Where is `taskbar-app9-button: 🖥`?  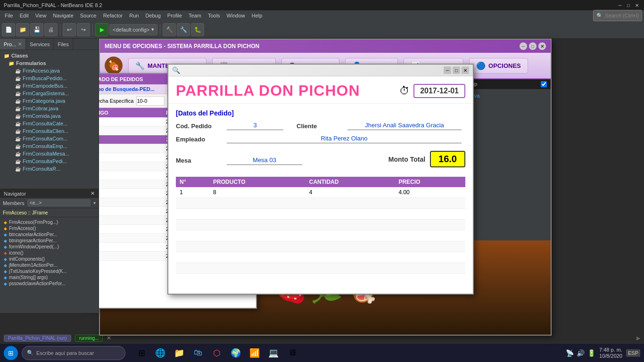 taskbar-app9-button: 🖥 is located at coordinates (292, 353).